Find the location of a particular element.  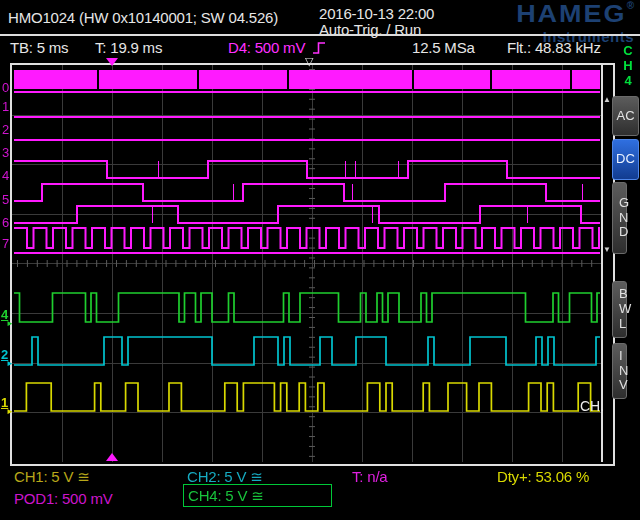

scroll-down-icon: ▼ is located at coordinates (607, 250).